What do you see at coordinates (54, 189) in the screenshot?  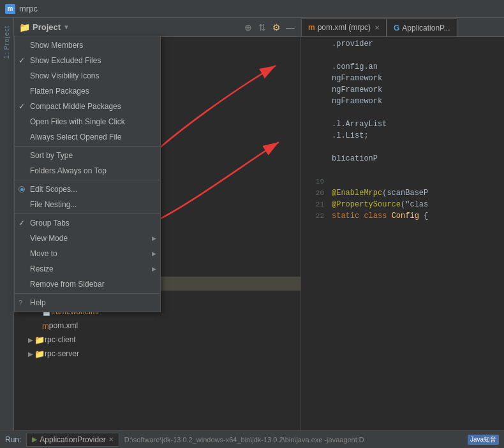 I see `menu-item-label: Edit Scopes...` at bounding box center [54, 189].